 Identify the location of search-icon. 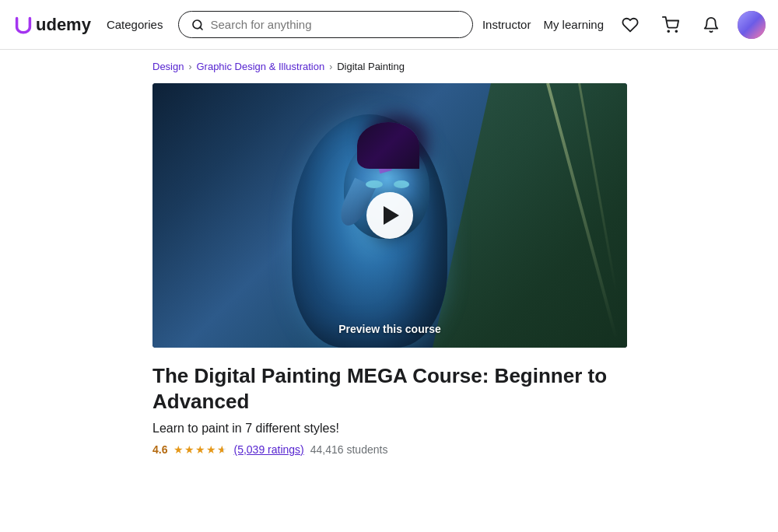
(198, 25).